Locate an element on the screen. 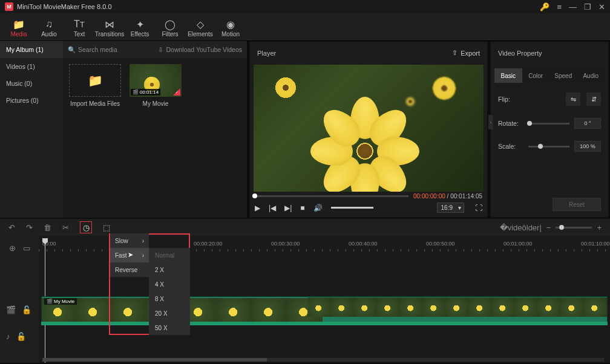  prop-tab-audio: Audio is located at coordinates (591, 76).